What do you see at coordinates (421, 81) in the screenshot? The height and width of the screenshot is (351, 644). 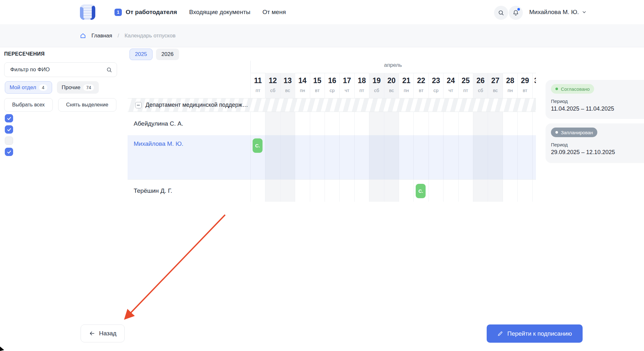 I see `day-number: 22` at bounding box center [421, 81].